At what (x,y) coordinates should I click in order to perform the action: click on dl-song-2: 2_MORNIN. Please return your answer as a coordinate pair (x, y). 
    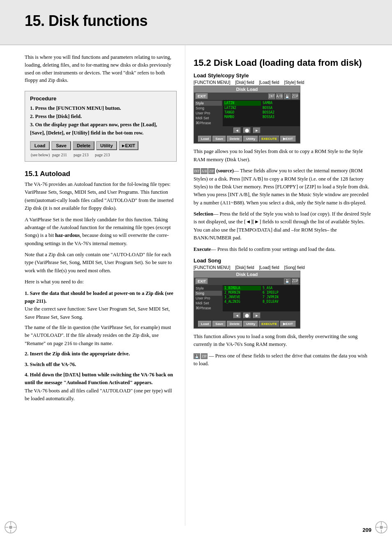
    Looking at the image, I should click on (242, 293).